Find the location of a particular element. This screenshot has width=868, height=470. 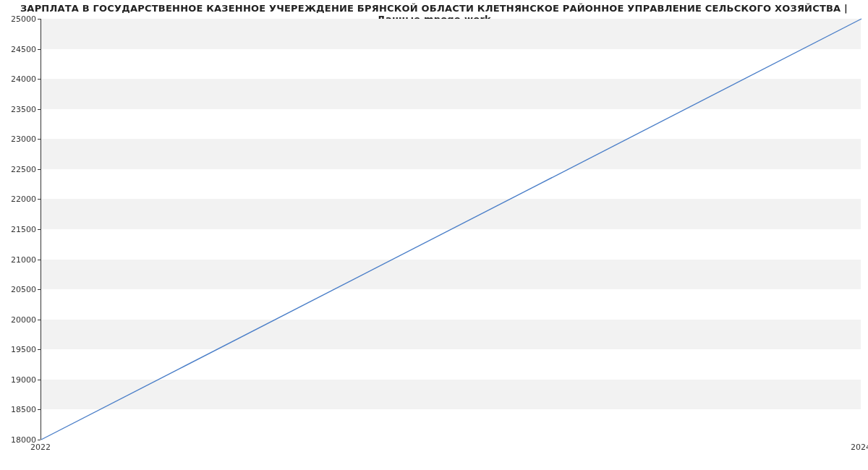

x-tick-label: 2022 is located at coordinates (41, 447).